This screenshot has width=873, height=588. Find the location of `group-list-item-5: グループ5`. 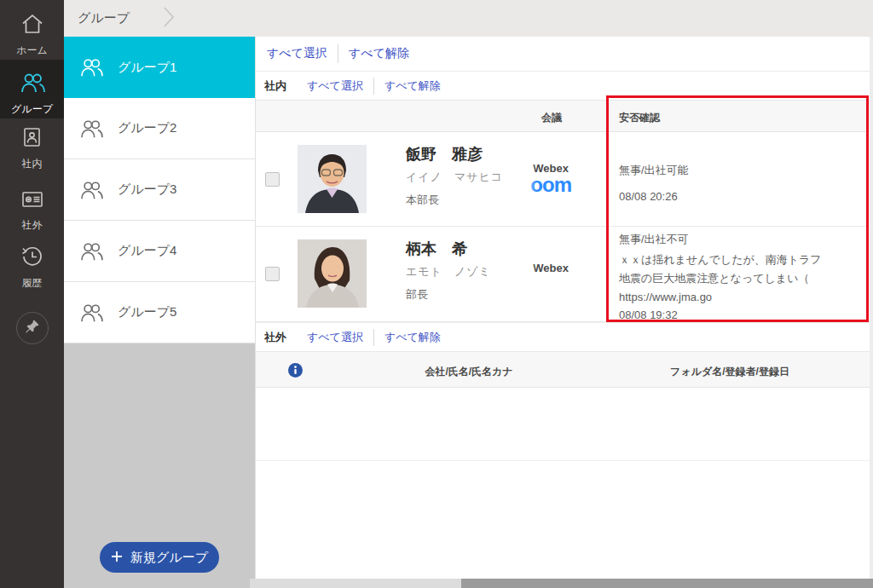

group-list-item-5: グループ5 is located at coordinates (159, 313).